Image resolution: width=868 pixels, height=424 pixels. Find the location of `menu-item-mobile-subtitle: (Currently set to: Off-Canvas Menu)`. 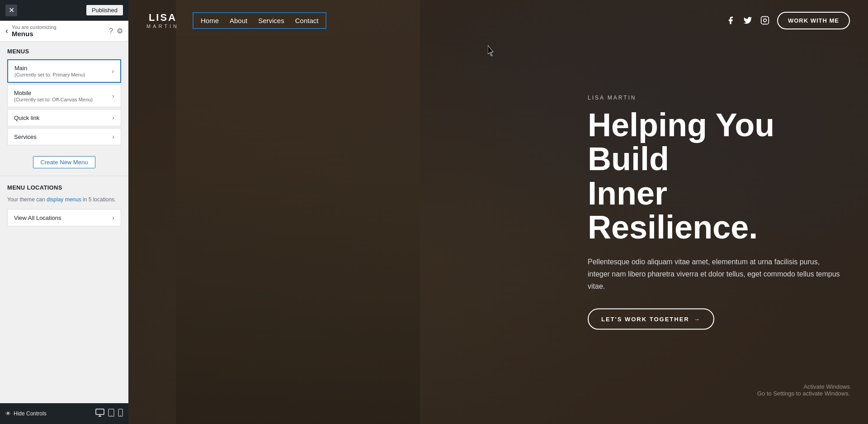

menu-item-mobile-subtitle: (Currently set to: Off-Canvas Menu) is located at coordinates (63, 100).